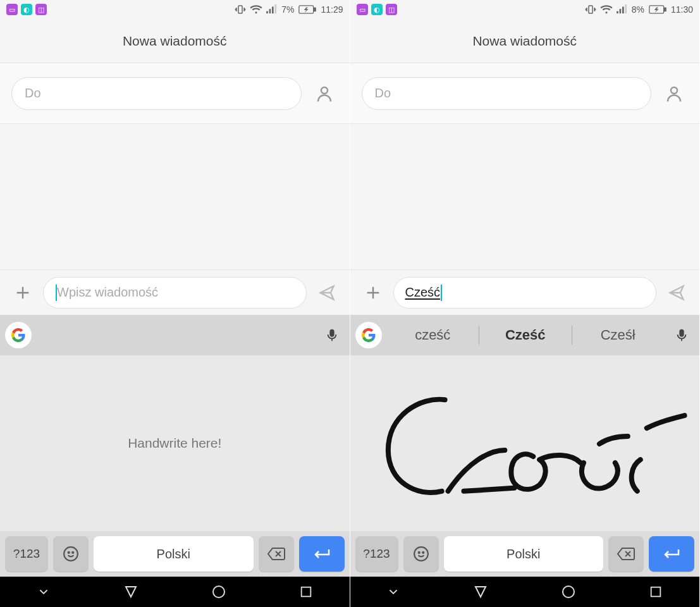 Image resolution: width=700 pixels, height=607 pixels. What do you see at coordinates (677, 293) in the screenshot?
I see `send-icon` at bounding box center [677, 293].